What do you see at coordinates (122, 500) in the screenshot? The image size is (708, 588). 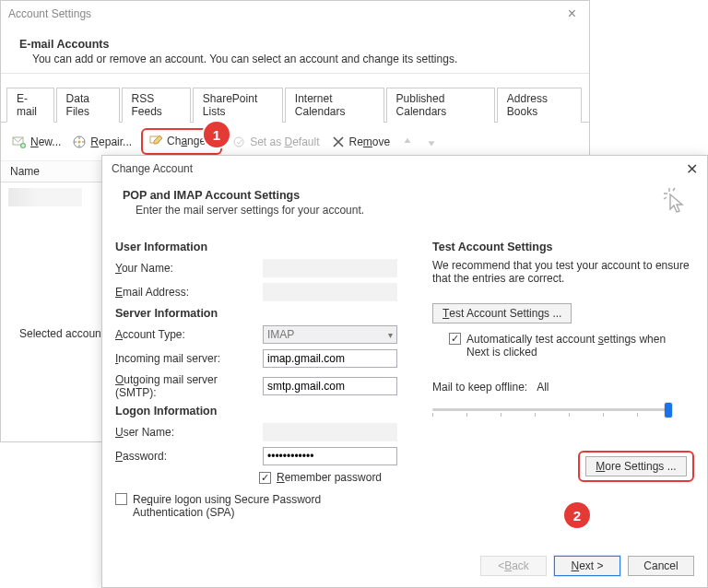 I see `spa-checkbox` at bounding box center [122, 500].